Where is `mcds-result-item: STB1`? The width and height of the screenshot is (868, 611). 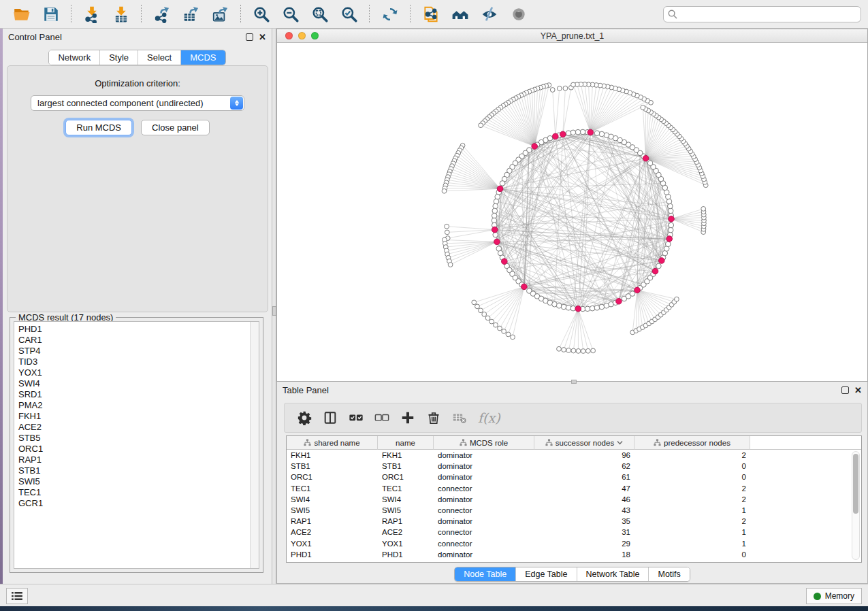 mcds-result-item: STB1 is located at coordinates (139, 471).